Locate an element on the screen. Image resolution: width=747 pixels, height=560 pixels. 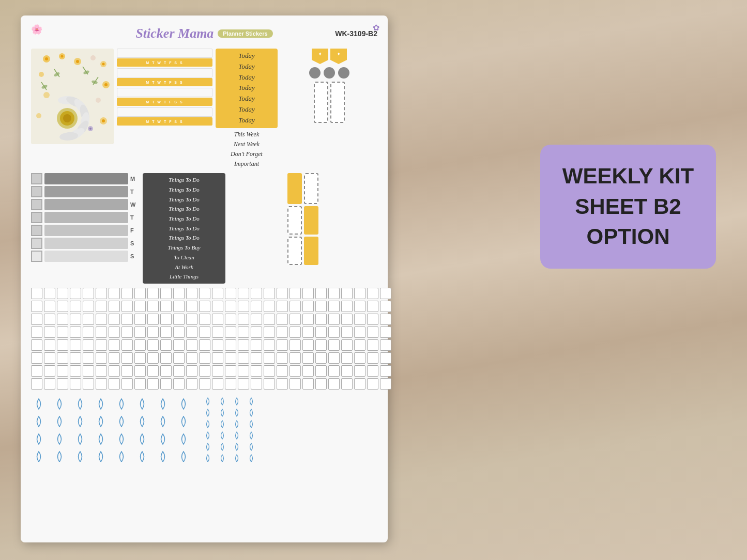
things-column: Things To Do Things To Do Things To Do T… is located at coordinates (184, 228).